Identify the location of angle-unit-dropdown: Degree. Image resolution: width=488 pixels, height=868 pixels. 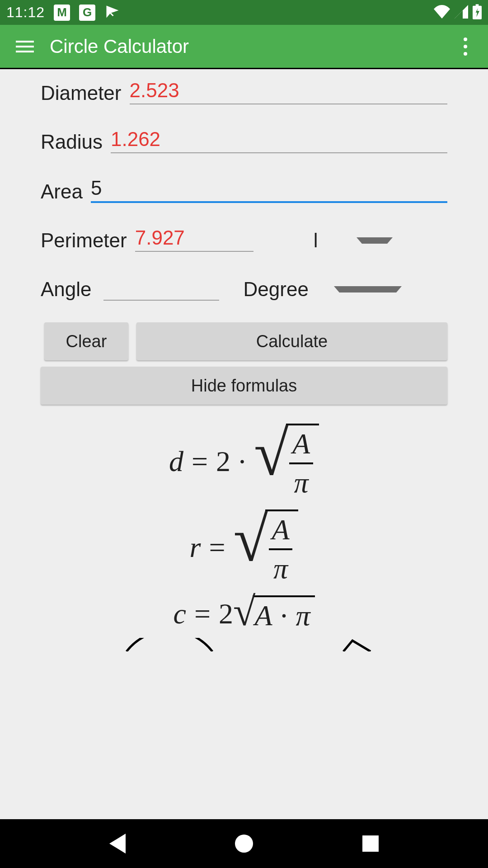
(327, 289).